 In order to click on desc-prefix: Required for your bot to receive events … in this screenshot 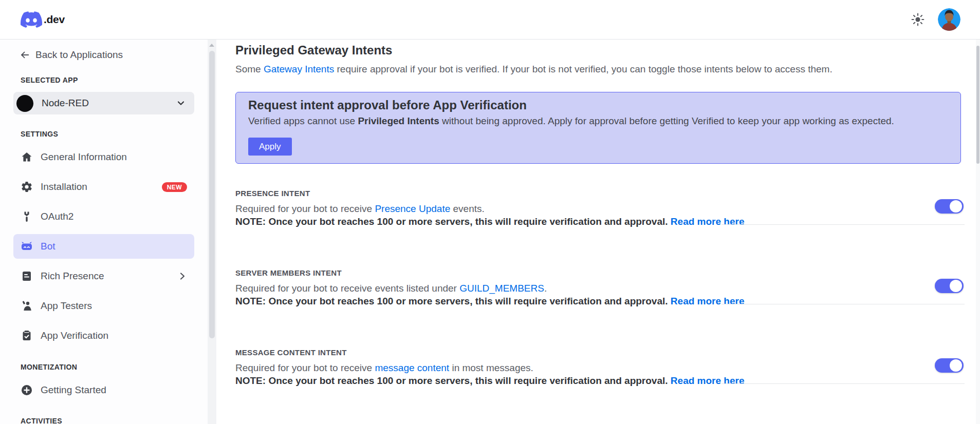, I will do `click(347, 288)`.